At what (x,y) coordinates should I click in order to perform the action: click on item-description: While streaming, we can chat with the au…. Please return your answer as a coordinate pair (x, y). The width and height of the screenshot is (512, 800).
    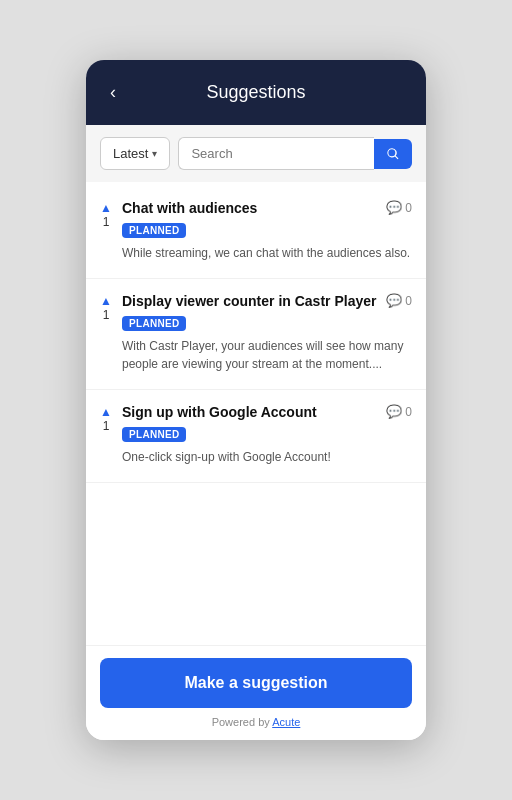
    Looking at the image, I should click on (267, 253).